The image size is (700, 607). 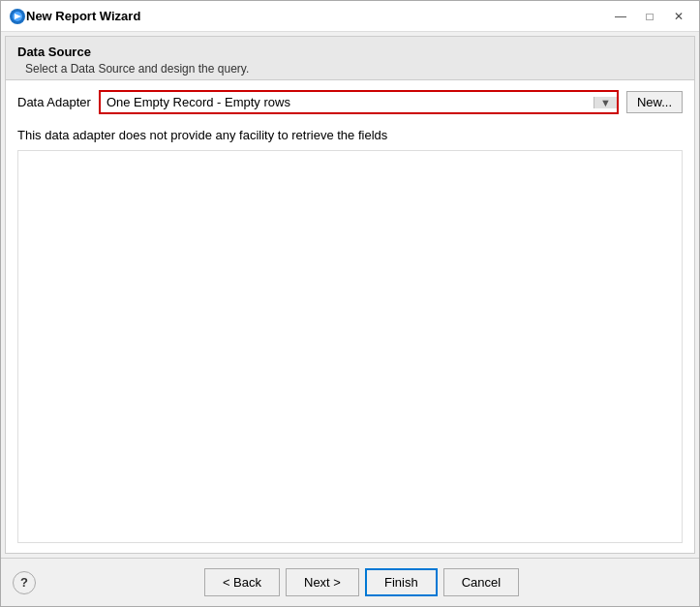 What do you see at coordinates (401, 583) in the screenshot?
I see `finish-button: Finish` at bounding box center [401, 583].